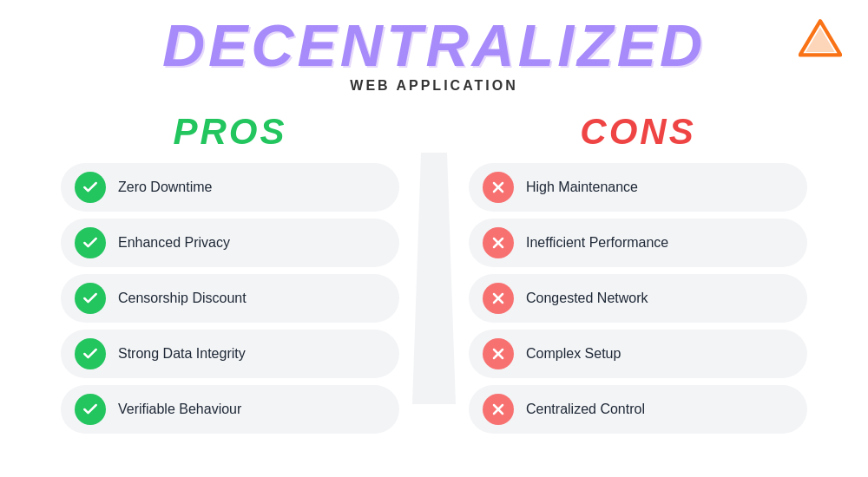 The width and height of the screenshot is (868, 477). What do you see at coordinates (597, 243) in the screenshot?
I see `item-label: Inefficient Performance` at bounding box center [597, 243].